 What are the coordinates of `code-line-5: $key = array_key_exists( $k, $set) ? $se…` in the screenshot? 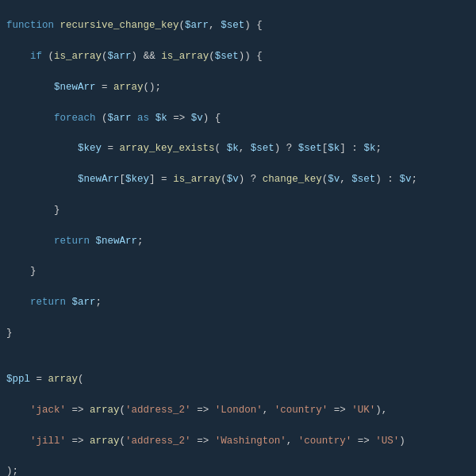 It's located at (238, 149).